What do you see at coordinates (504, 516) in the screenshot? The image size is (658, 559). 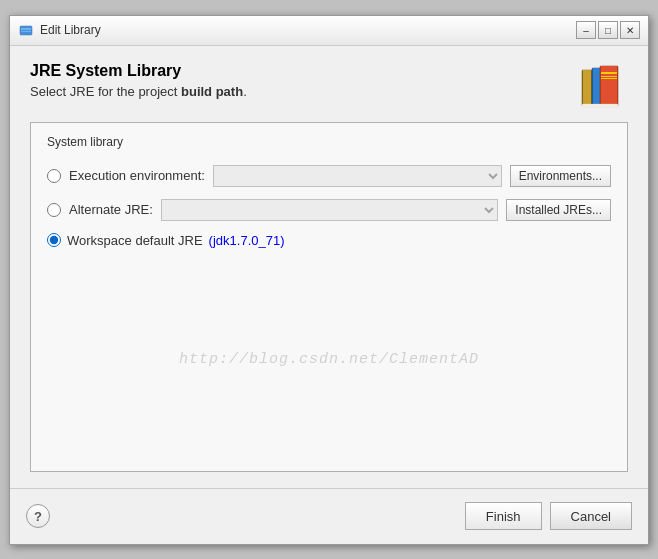 I see `finish-button: Finish` at bounding box center [504, 516].